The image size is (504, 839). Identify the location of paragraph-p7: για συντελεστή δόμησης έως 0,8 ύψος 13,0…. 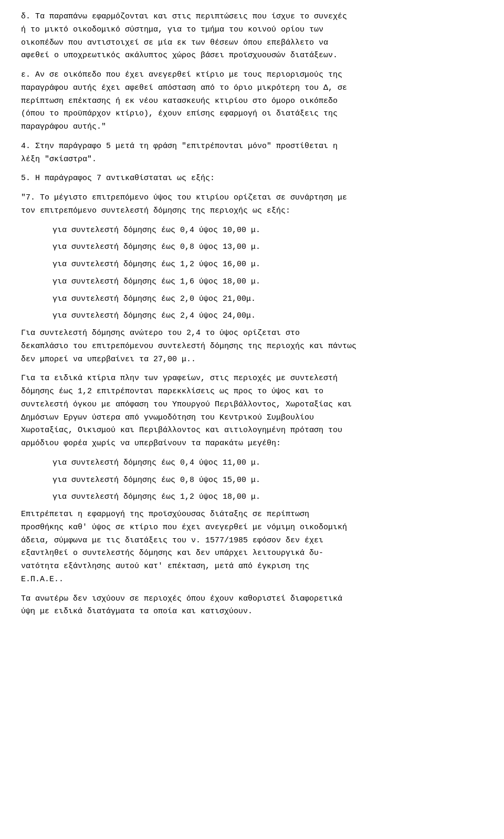
(252, 248).